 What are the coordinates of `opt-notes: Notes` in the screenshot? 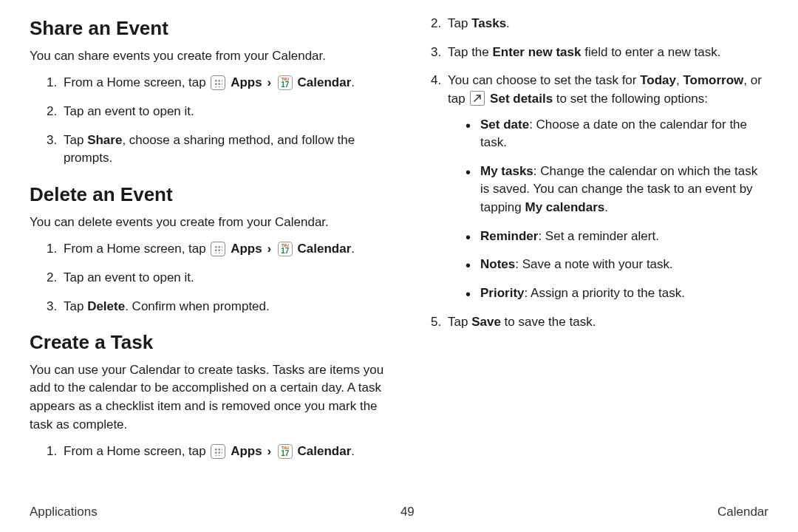 It's located at (498, 265).